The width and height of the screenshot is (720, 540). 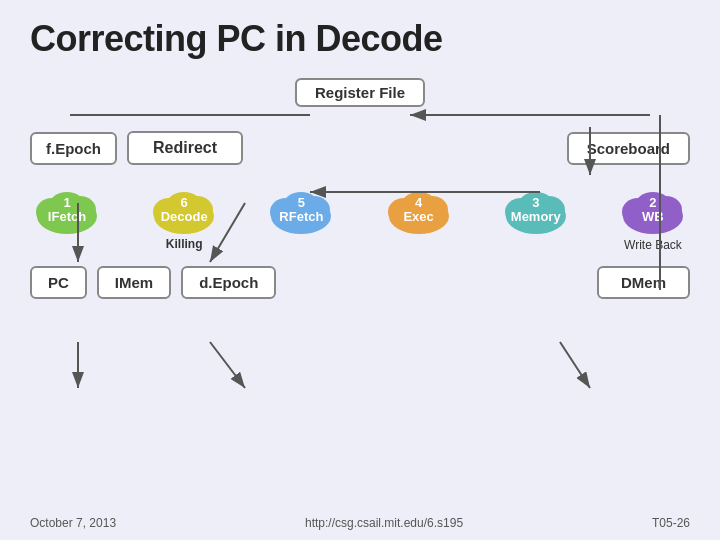 I want to click on footer: October 7, 2013 http://csg.csail.mit.edu…, so click(x=360, y=523).